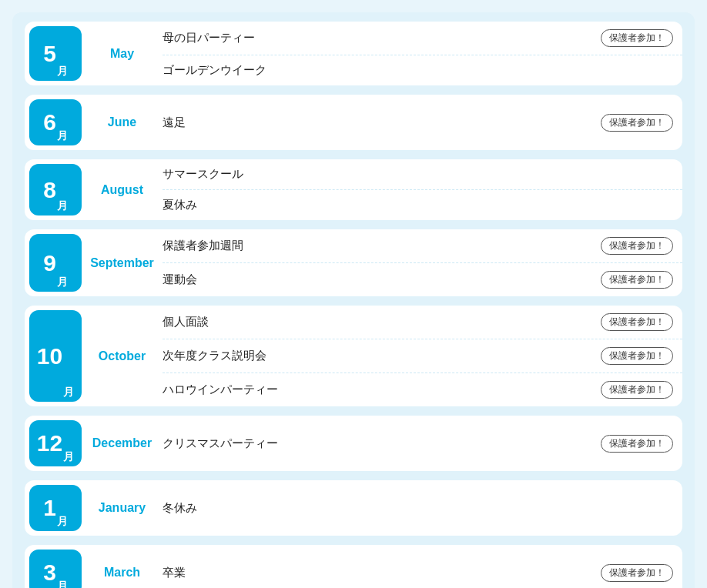 Image resolution: width=707 pixels, height=588 pixels. I want to click on month-number: 1, so click(49, 508).